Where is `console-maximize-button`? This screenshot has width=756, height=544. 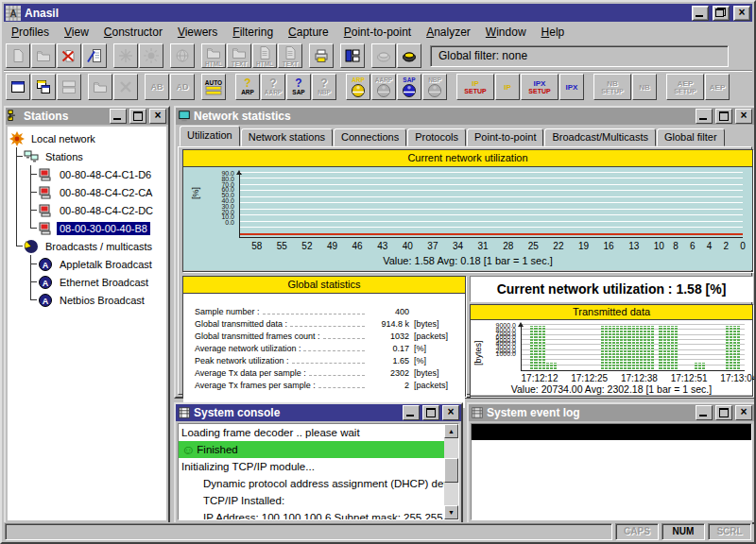
console-maximize-button is located at coordinates (431, 413).